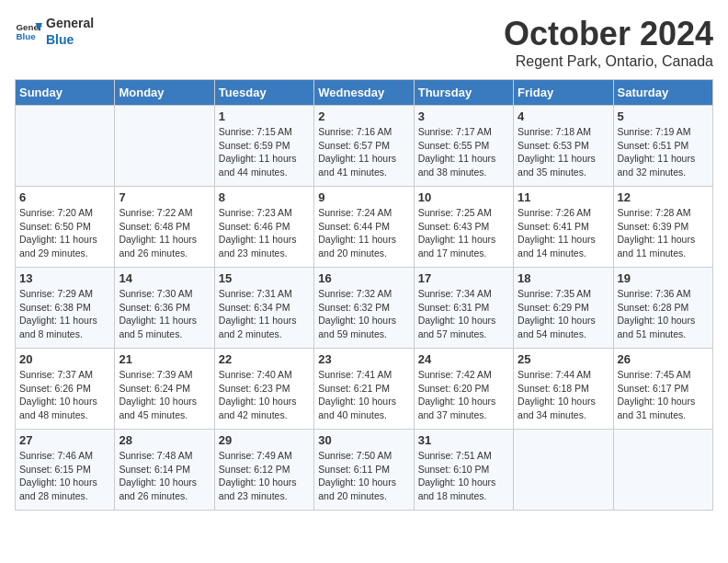 The width and height of the screenshot is (728, 563). What do you see at coordinates (165, 93) in the screenshot?
I see `header-monday: Monday` at bounding box center [165, 93].